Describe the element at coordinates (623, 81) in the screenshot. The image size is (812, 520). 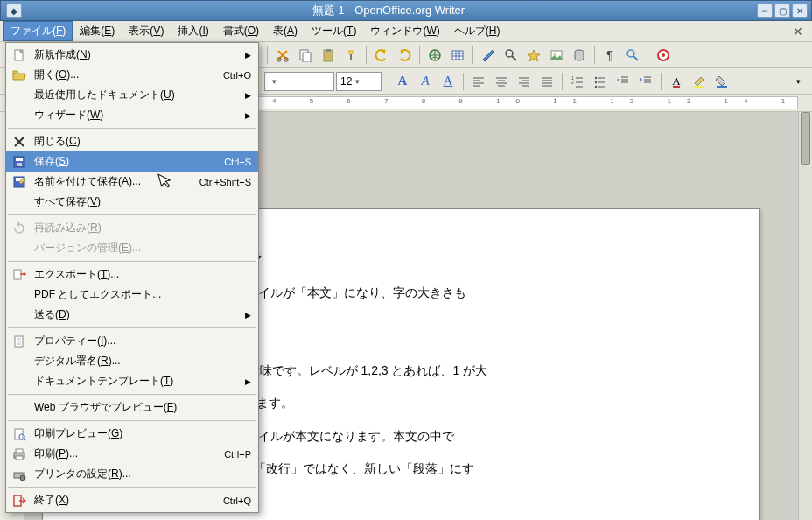
I see `decrease-indent-button` at that location.